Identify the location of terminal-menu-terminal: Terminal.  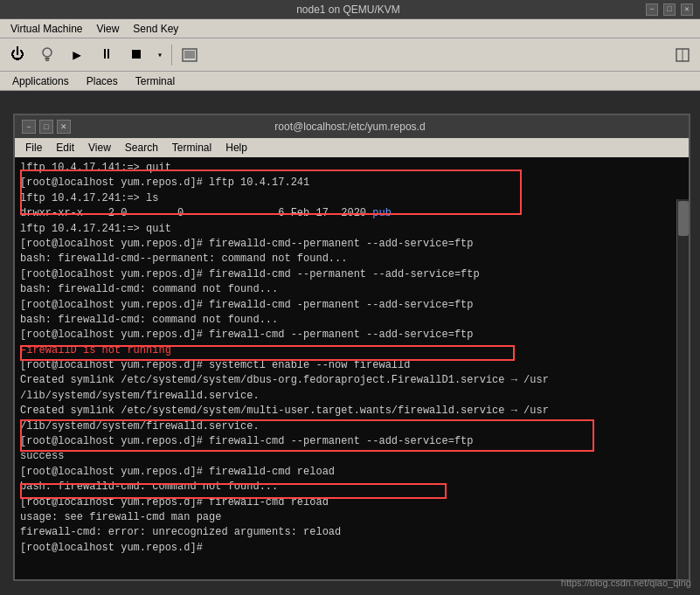
(192, 148).